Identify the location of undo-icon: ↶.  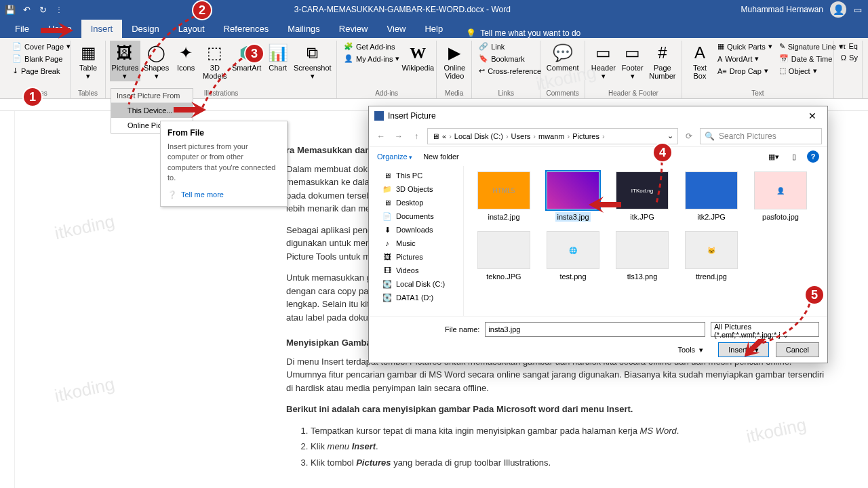
(26, 9).